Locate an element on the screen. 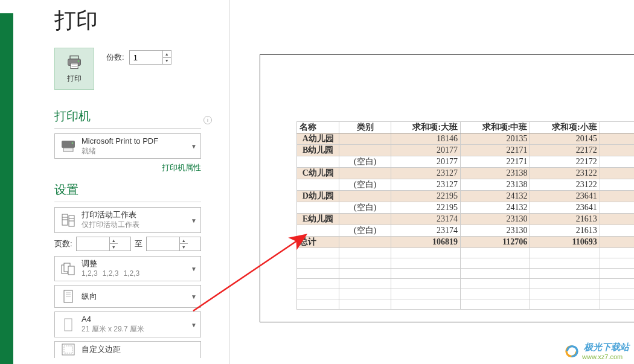  table-row: (空白)231742313021613 is located at coordinates (466, 231).